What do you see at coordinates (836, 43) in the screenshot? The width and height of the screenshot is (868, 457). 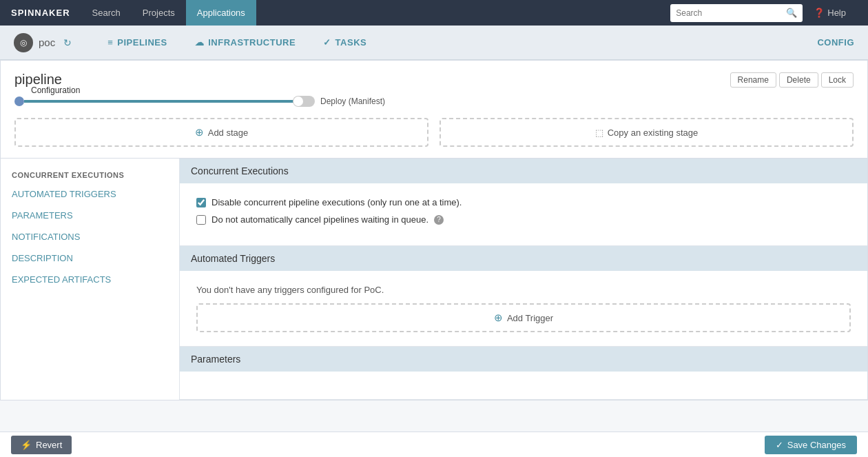 I see `config-link: CONFIG` at bounding box center [836, 43].